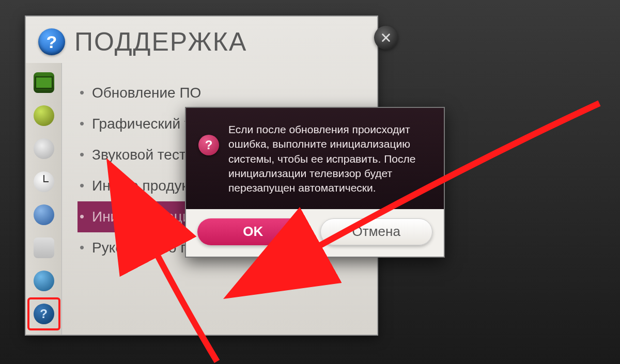 The width and height of the screenshot is (620, 364). What do you see at coordinates (44, 83) in the screenshot?
I see `sidebar-item-picture` at bounding box center [44, 83].